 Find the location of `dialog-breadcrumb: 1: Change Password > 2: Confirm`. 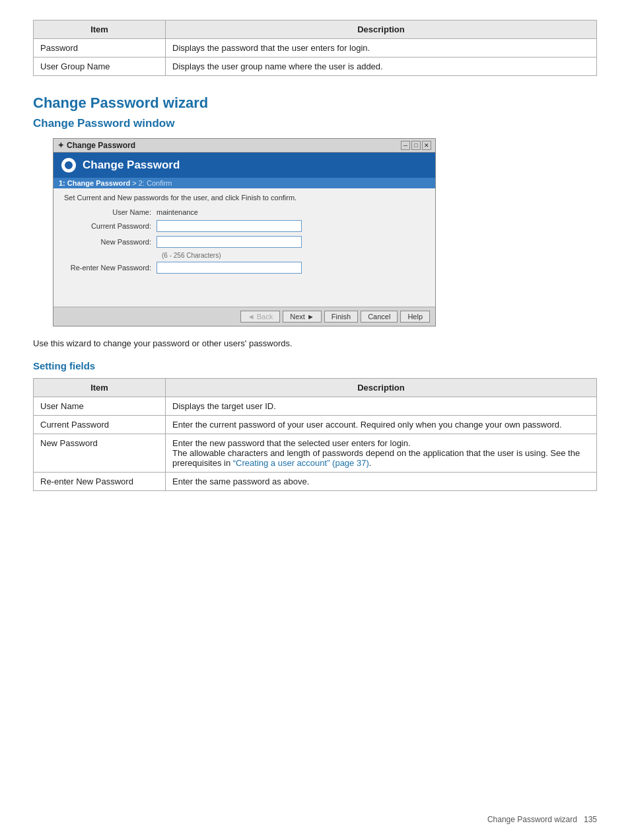

dialog-breadcrumb: 1: Change Password > 2: Confirm is located at coordinates (244, 183).